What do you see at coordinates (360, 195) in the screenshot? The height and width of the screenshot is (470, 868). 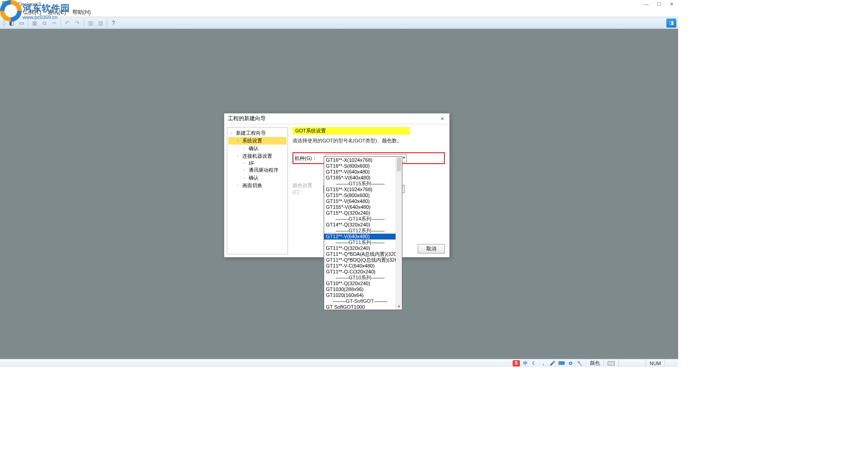 I see `dropdown-item: GT15**-S(800x600)` at bounding box center [360, 195].